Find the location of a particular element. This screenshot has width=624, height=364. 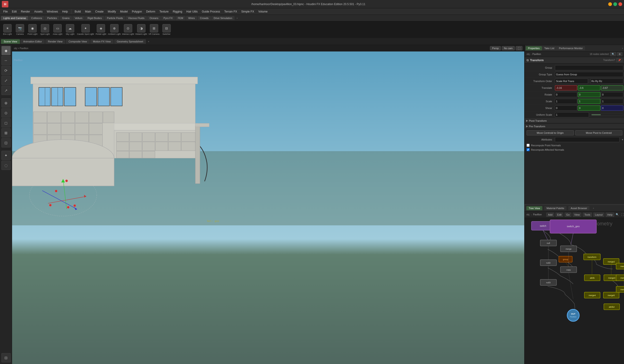

menu-terrain: Terrain FX is located at coordinates (231, 11).